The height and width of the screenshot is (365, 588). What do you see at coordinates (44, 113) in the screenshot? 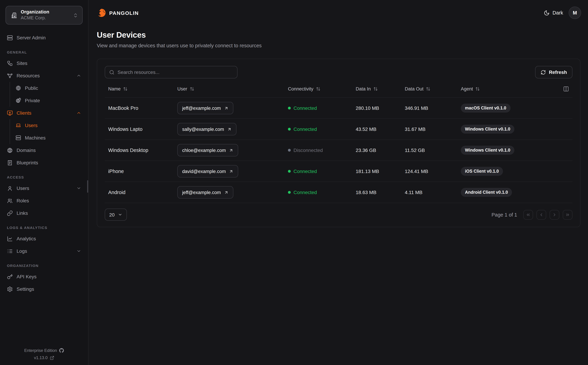
I see `sidebar-item-clients: Clients` at bounding box center [44, 113].